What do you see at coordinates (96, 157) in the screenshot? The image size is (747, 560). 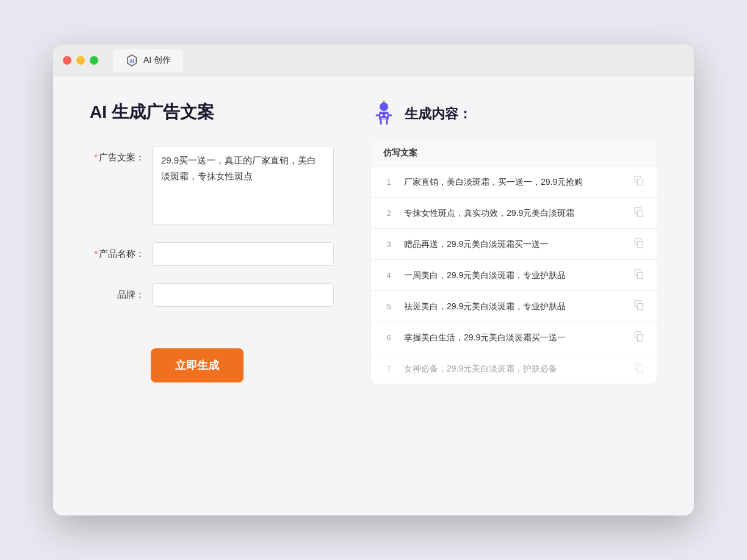 I see `required-mark-1: *` at bounding box center [96, 157].